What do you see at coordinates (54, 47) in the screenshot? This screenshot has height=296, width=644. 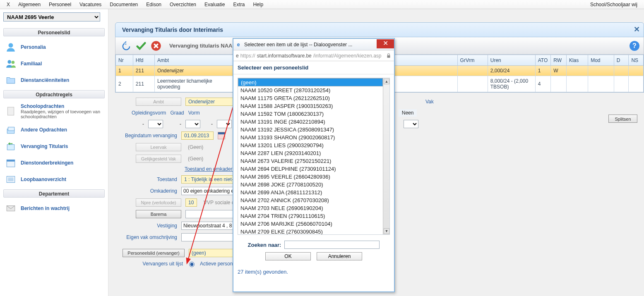 I see `sidebar-item-personalia: Personalia` at bounding box center [54, 47].